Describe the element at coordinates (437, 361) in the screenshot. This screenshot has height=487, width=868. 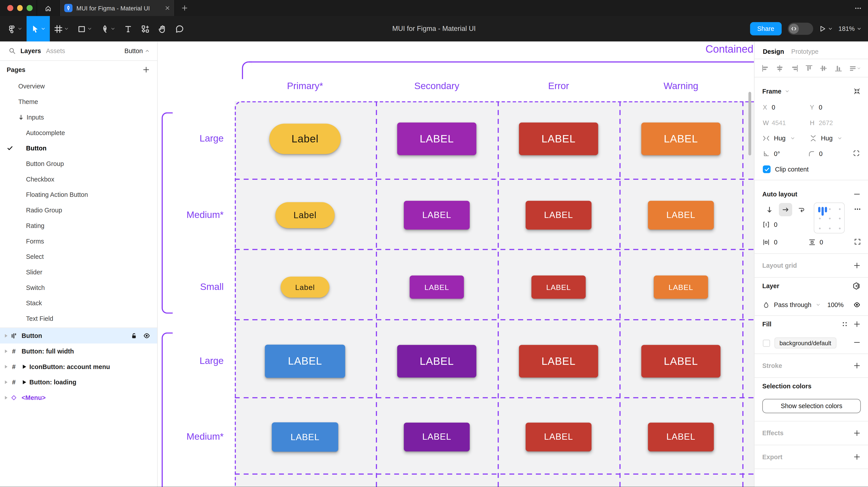
I see `canvas-button-secondary-large-3: LABEL` at that location.